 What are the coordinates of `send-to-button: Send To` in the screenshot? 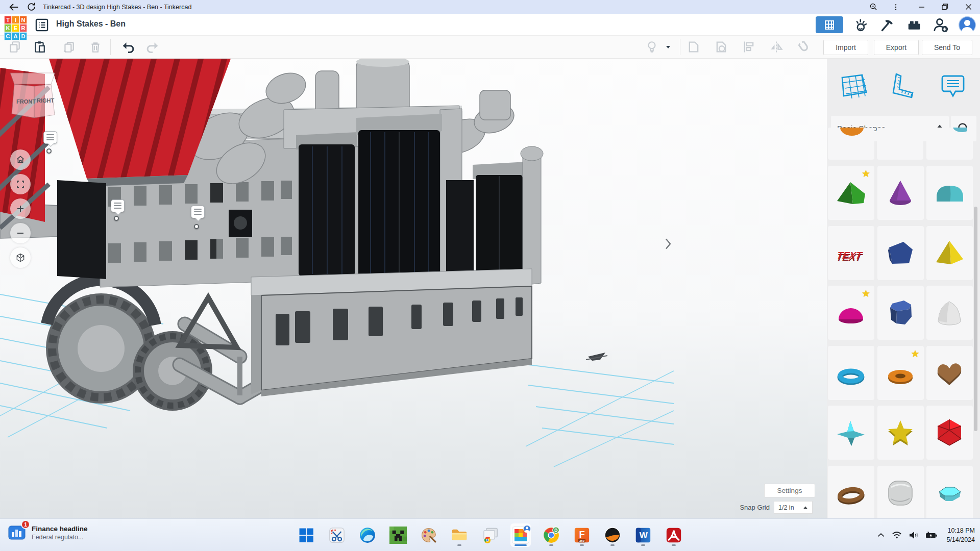 It's located at (947, 47).